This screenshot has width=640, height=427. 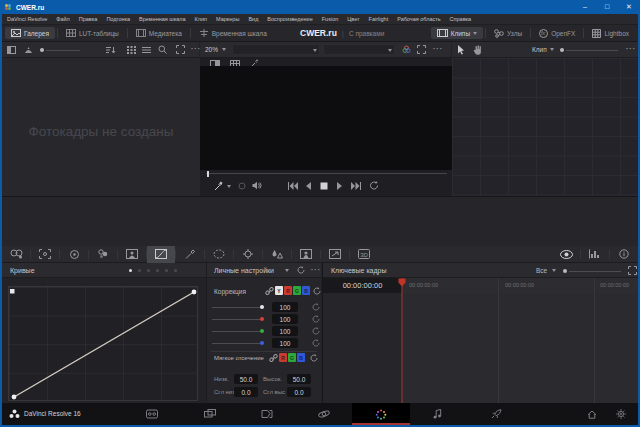 What do you see at coordinates (624, 254) in the screenshot?
I see `info-icon` at bounding box center [624, 254].